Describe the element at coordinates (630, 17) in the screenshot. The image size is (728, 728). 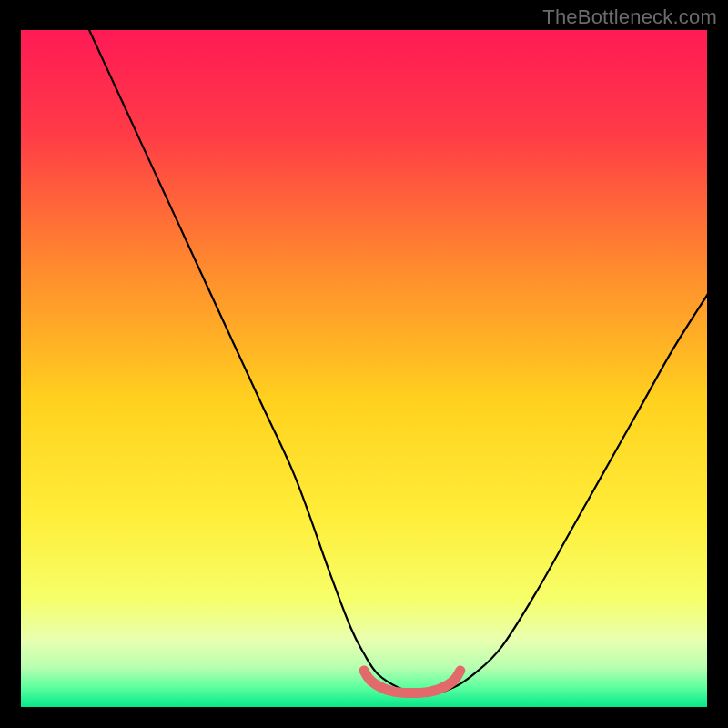
I see `watermark-text: TheBottleneck.com` at that location.